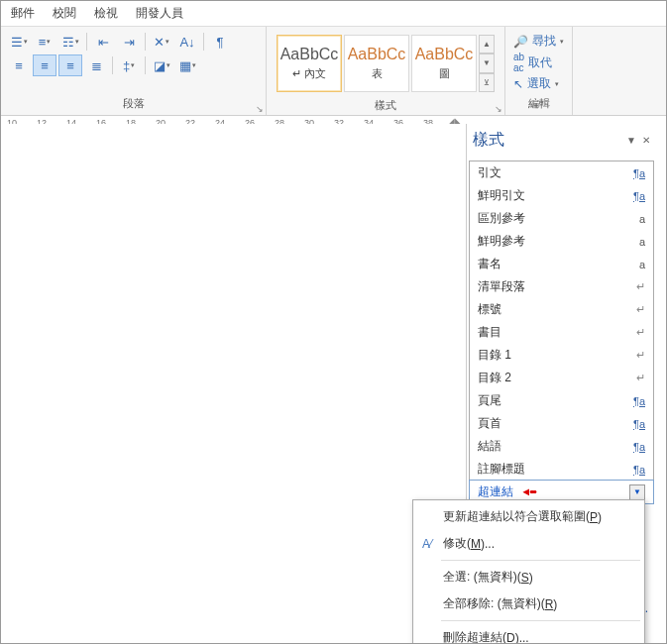 The height and width of the screenshot is (644, 667). What do you see at coordinates (561, 470) in the screenshot?
I see `style-row: 註腳標題¶a` at bounding box center [561, 470].